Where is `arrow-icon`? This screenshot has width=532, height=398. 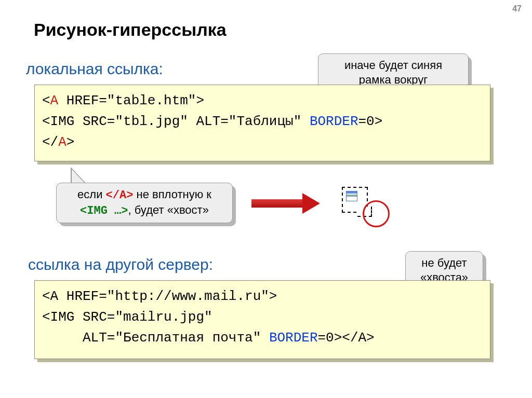 arrow-icon is located at coordinates (288, 203).